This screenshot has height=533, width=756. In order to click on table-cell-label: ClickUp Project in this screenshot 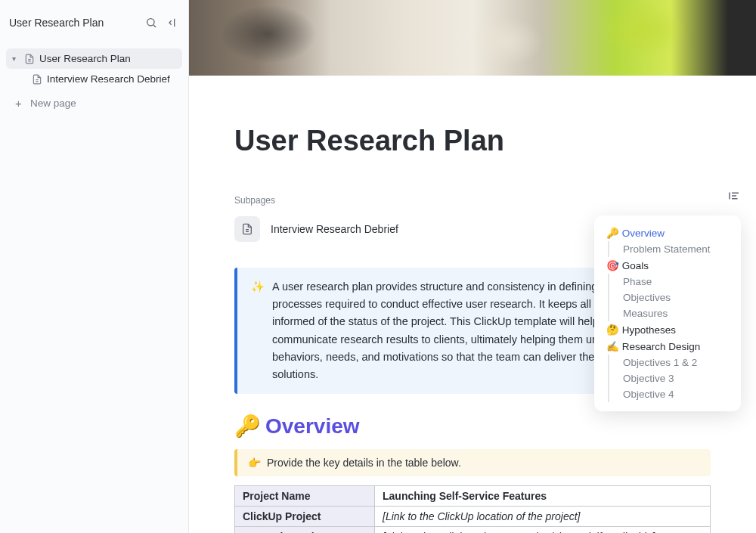, I will do `click(305, 517)`.